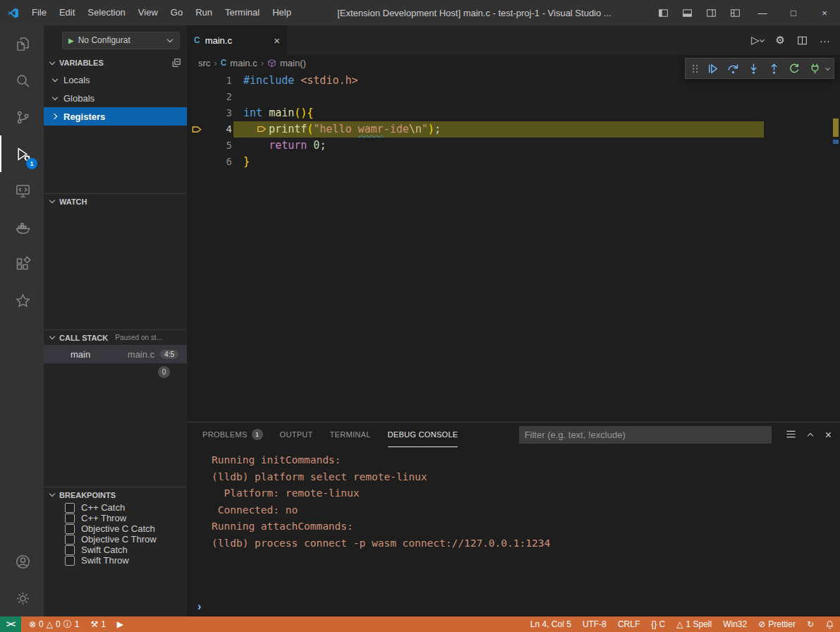 The width and height of the screenshot is (840, 632). Describe the element at coordinates (794, 68) in the screenshot. I see `restart-button` at that location.